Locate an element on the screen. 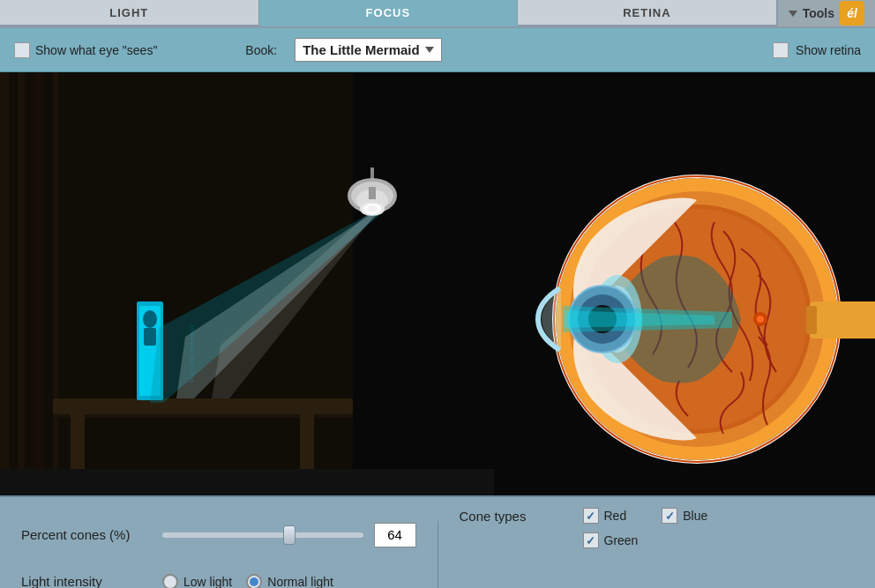 This screenshot has width=875, height=588. tab-light-label: LIGHT is located at coordinates (129, 12).